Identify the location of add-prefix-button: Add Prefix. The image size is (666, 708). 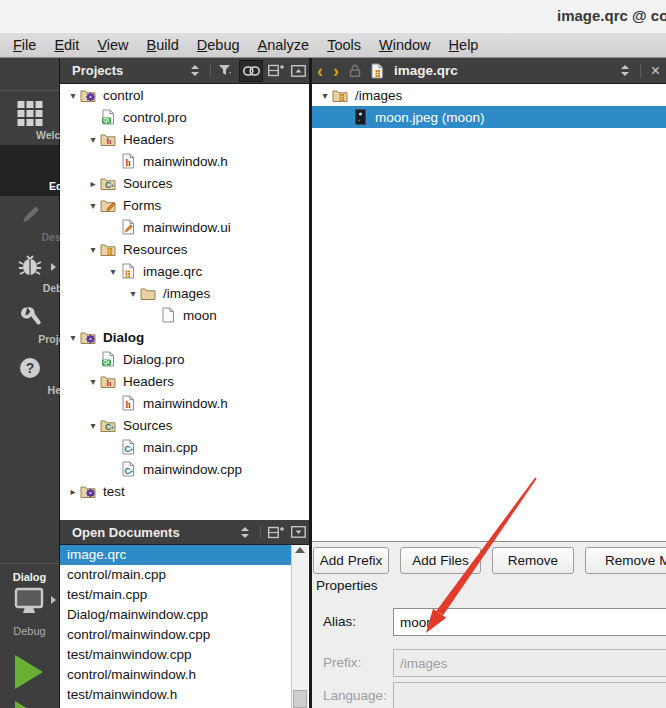
(351, 560).